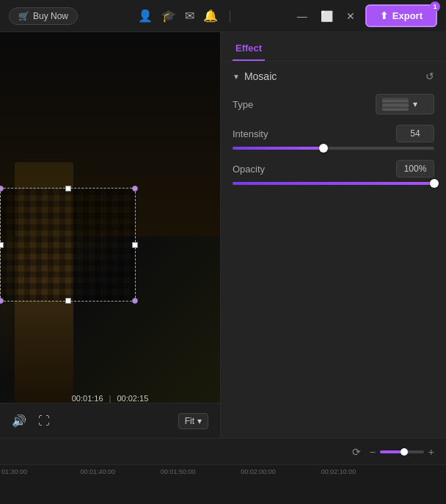  Describe the element at coordinates (357, 452) in the screenshot. I see `refresh-icon: ⟳` at that location.